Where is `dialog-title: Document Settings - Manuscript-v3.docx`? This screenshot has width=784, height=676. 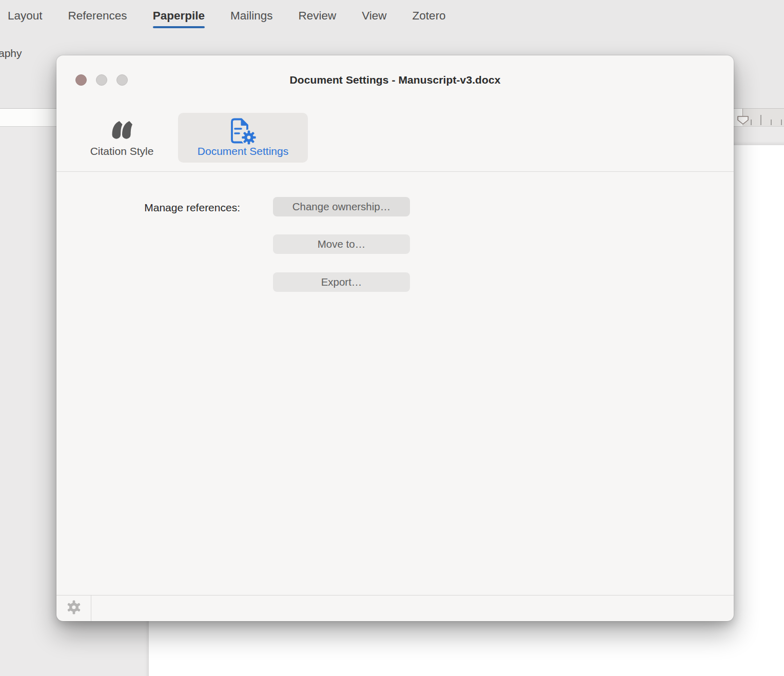 dialog-title: Document Settings - Manuscript-v3.docx is located at coordinates (395, 80).